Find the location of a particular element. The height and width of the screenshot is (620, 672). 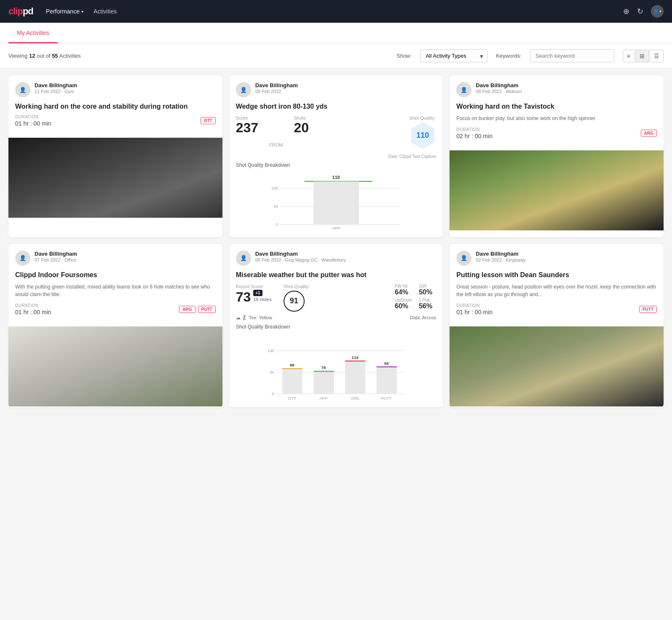

card-body: 👤 Dave Billingham 11 Feb 2022 · Gym Work… is located at coordinates (115, 107).